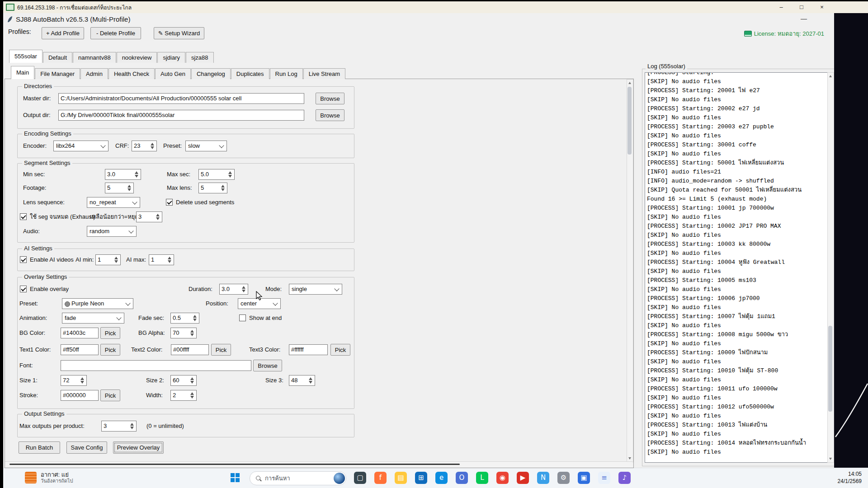 This screenshot has width=868, height=488. I want to click on save-config-button: Save Config, so click(87, 447).